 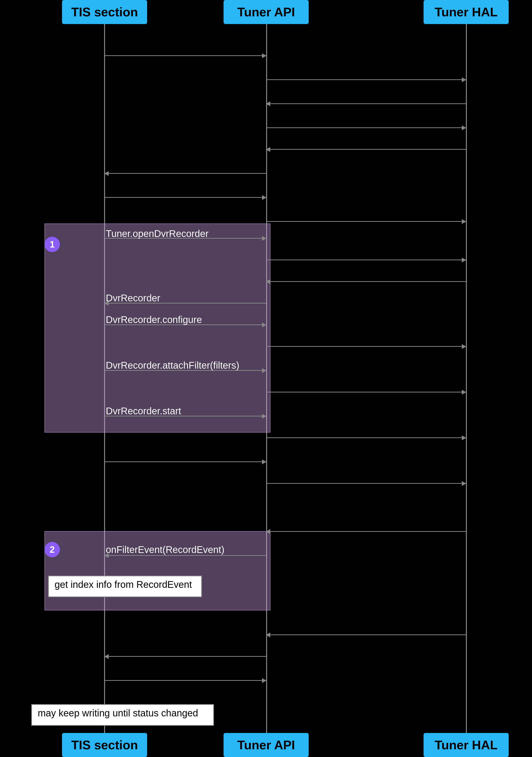 What do you see at coordinates (466, 12) in the screenshot?
I see `tuner-hal-label-top: Tuner HAL` at bounding box center [466, 12].